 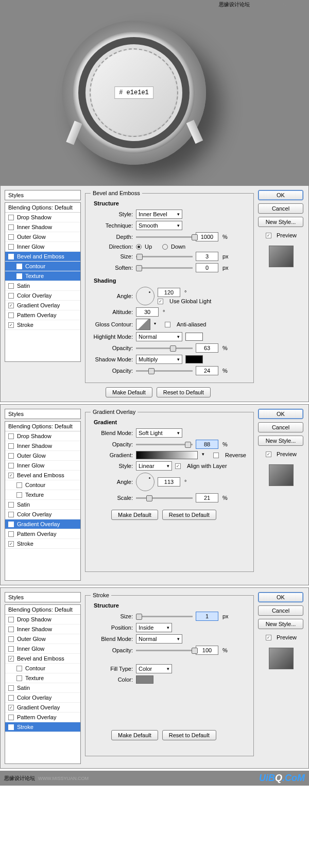 I want to click on stroke-blend-dd: Normal, so click(x=159, y=639).